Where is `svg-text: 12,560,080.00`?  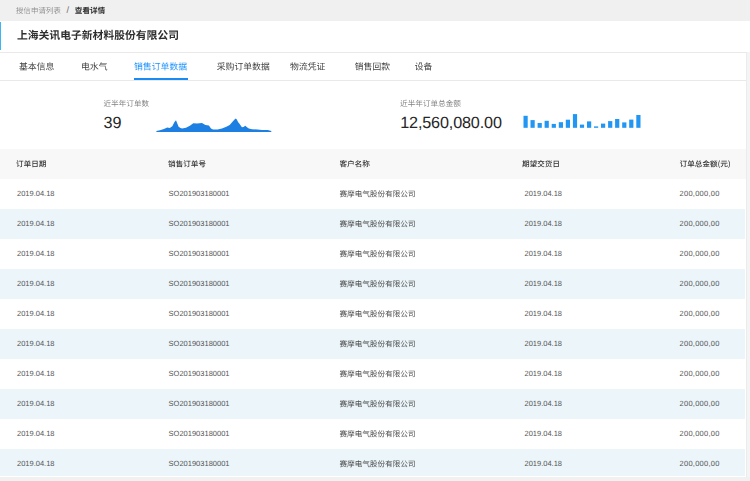 svg-text: 12,560,080.00 is located at coordinates (451, 123).